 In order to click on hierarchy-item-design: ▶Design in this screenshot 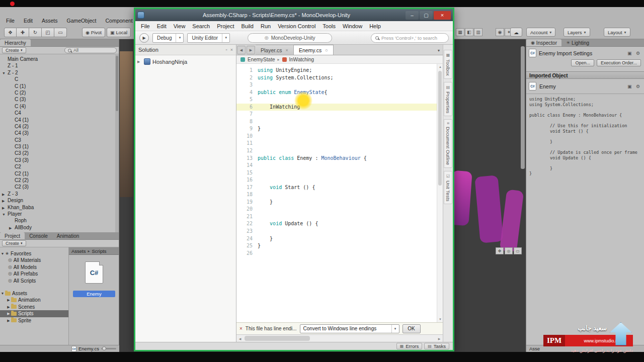, I will do `click(57, 200)`.